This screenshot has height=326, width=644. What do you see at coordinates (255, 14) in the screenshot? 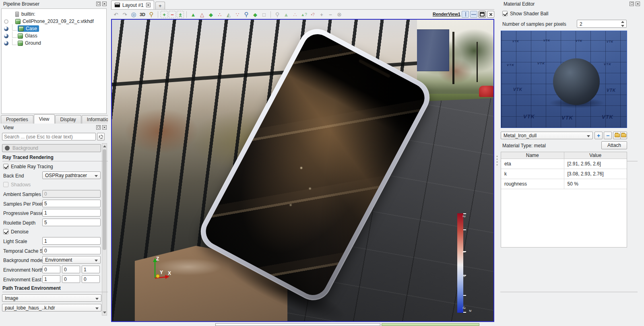
I see `select-blocks-icon: ◆` at bounding box center [255, 14].